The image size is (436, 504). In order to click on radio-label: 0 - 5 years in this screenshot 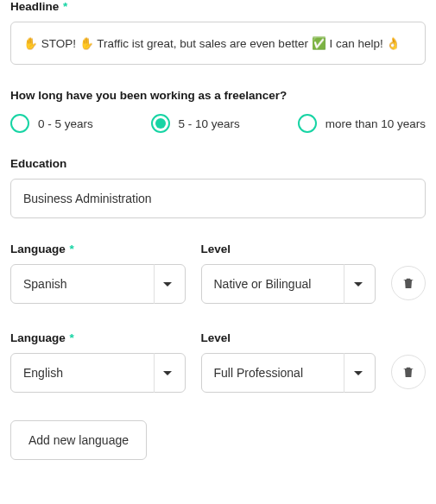, I will do `click(66, 124)`.